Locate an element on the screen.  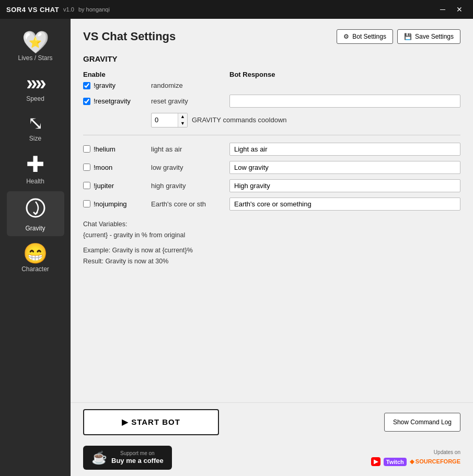
cooldown-row: ▲ ▼ GRAVITY commands cooldown is located at coordinates (306, 120).